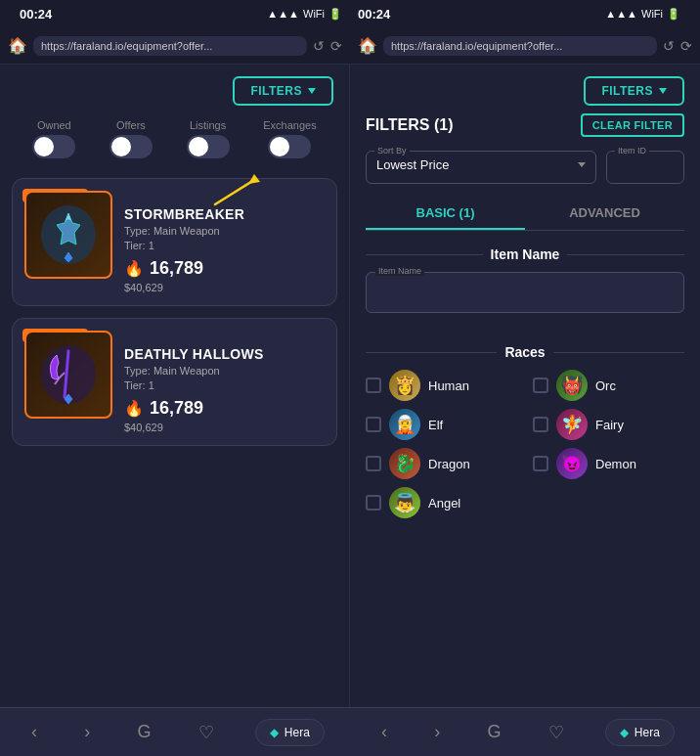 This screenshot has height=756, width=700. What do you see at coordinates (34, 732) in the screenshot?
I see `back-button-left: ‹` at bounding box center [34, 732].